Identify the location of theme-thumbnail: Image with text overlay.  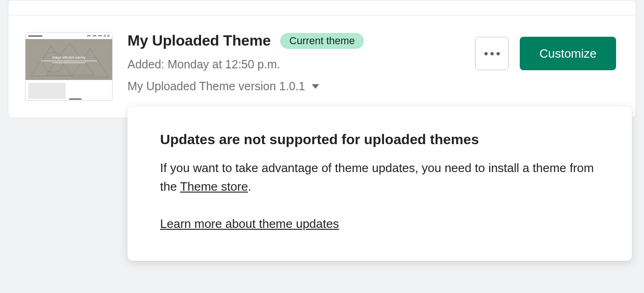
(69, 67).